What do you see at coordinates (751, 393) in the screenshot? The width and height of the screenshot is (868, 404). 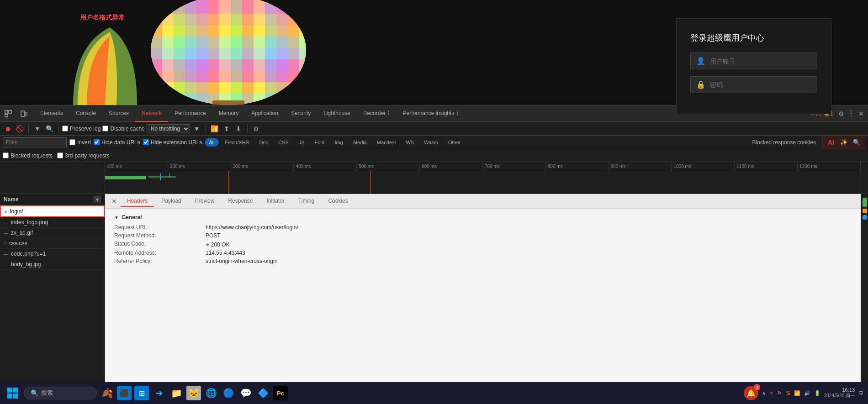 I see `csdn-notification-badge: 🔔 1` at bounding box center [751, 393].